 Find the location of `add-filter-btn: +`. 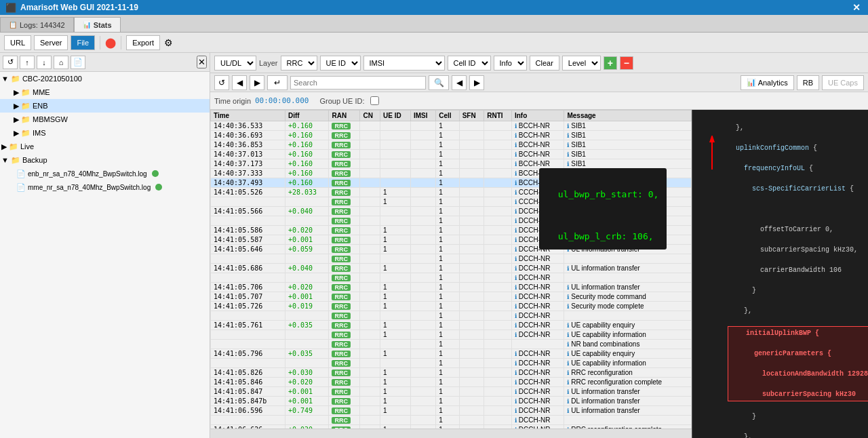

add-filter-btn: + is located at coordinates (610, 63).